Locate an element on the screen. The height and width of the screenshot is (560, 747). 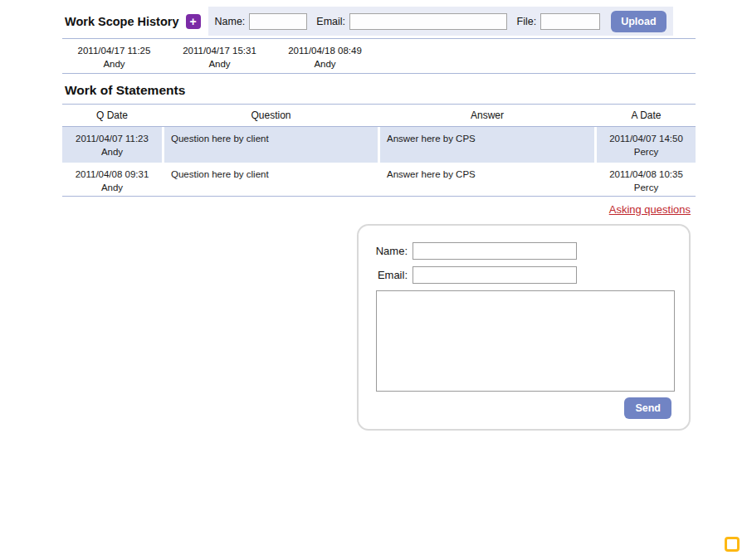
form-name-input is located at coordinates (495, 251).